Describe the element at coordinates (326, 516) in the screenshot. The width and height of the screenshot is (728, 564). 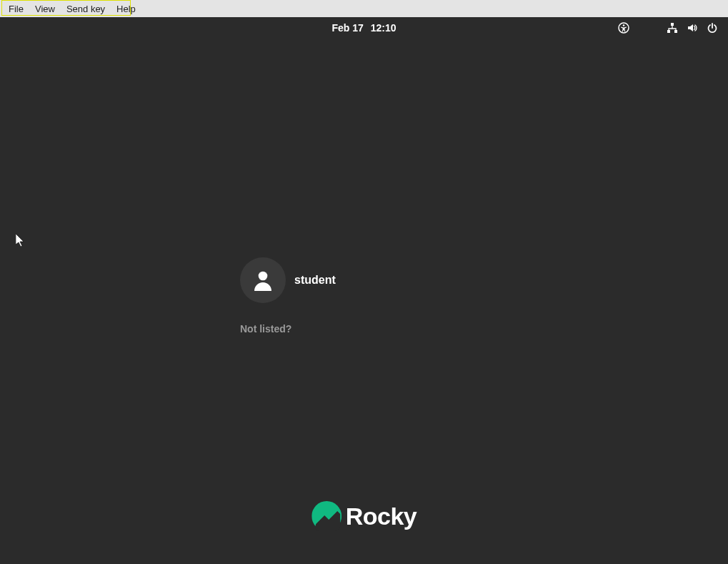
I see `rocky-logo-icon` at that location.